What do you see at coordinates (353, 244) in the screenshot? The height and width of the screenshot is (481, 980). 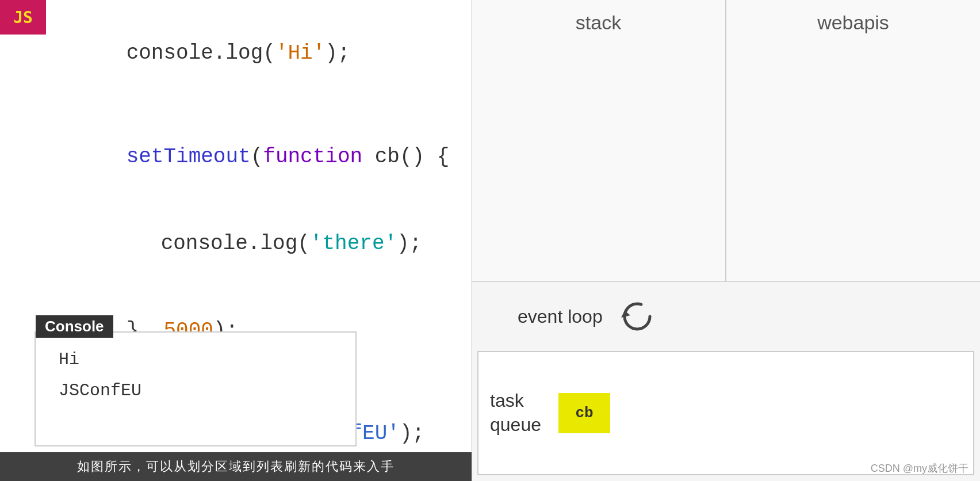 I see `code-str-there: 'there'` at bounding box center [353, 244].